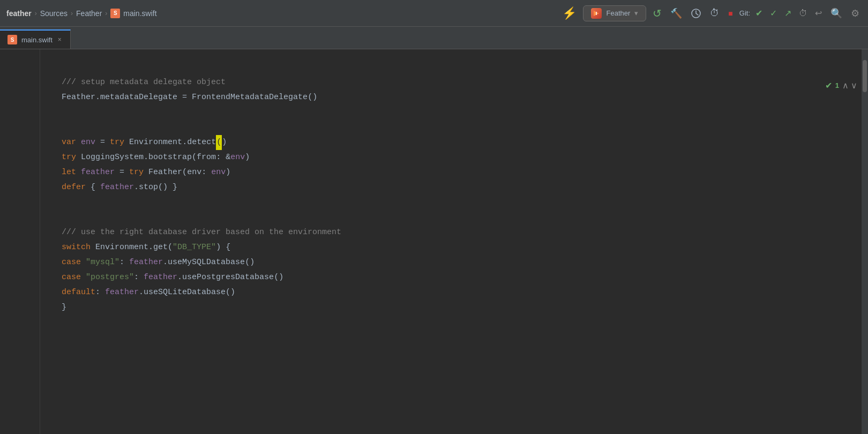 This screenshot has width=868, height=434. I want to click on code-line: case "mysql": feather.useMySQLDatabase(), so click(465, 263).